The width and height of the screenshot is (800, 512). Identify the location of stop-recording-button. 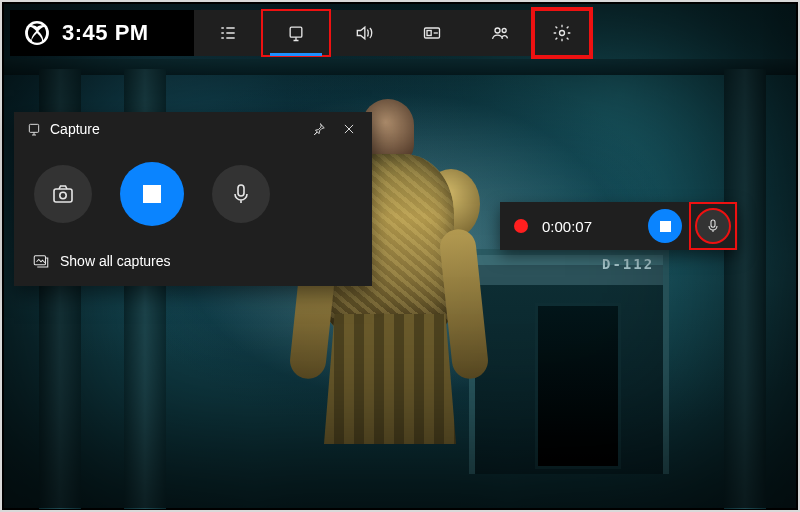
(152, 194).